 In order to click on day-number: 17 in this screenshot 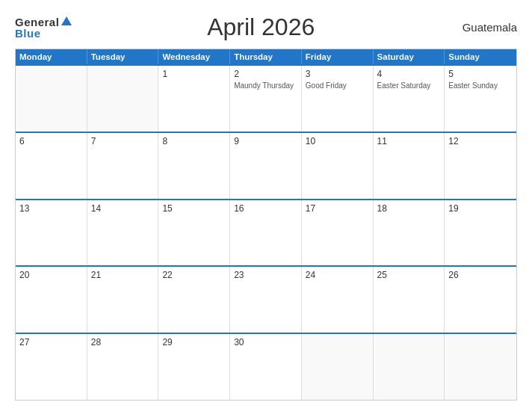, I will do `click(338, 208)`.